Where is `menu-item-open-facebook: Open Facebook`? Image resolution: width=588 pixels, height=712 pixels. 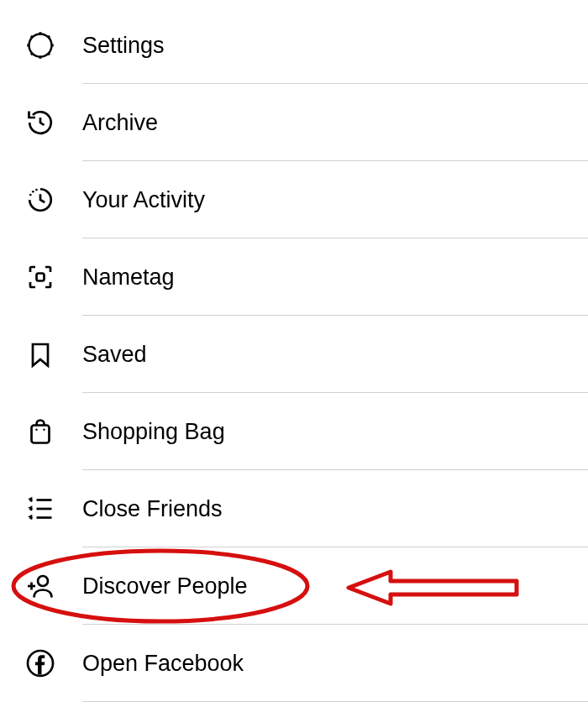 menu-item-open-facebook: Open Facebook is located at coordinates (294, 663).